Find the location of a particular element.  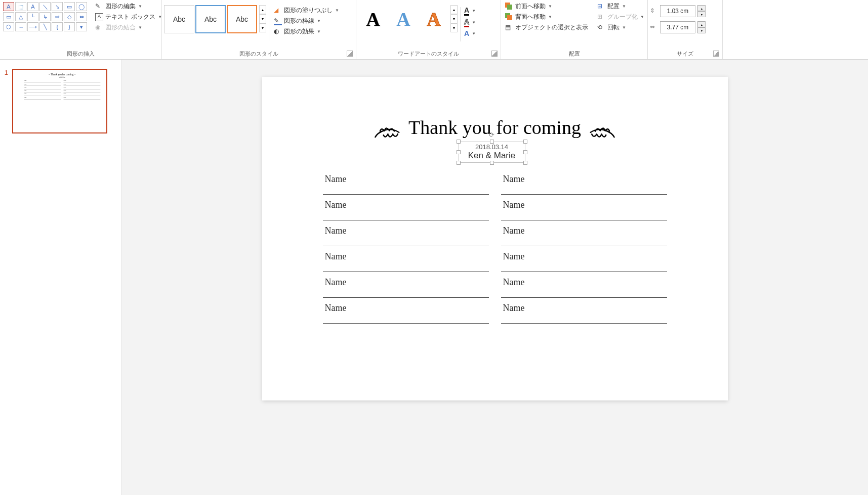

resize-handle-mr is located at coordinates (525, 152).